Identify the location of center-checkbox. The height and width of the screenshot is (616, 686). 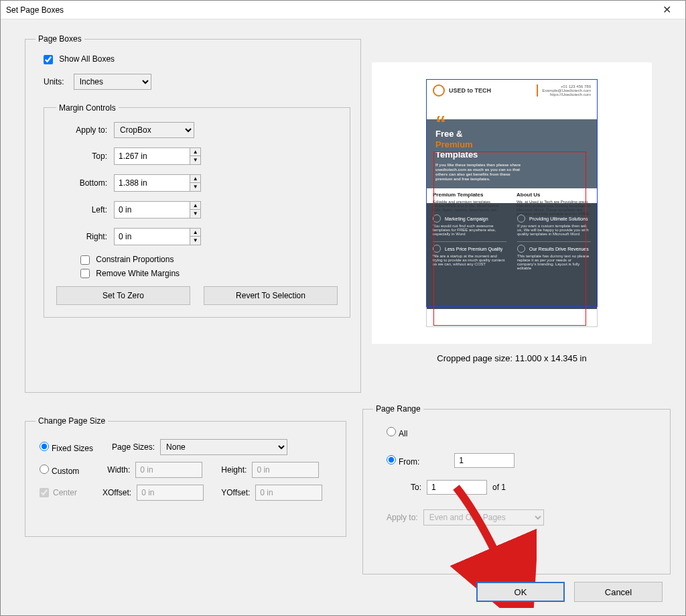
(44, 493).